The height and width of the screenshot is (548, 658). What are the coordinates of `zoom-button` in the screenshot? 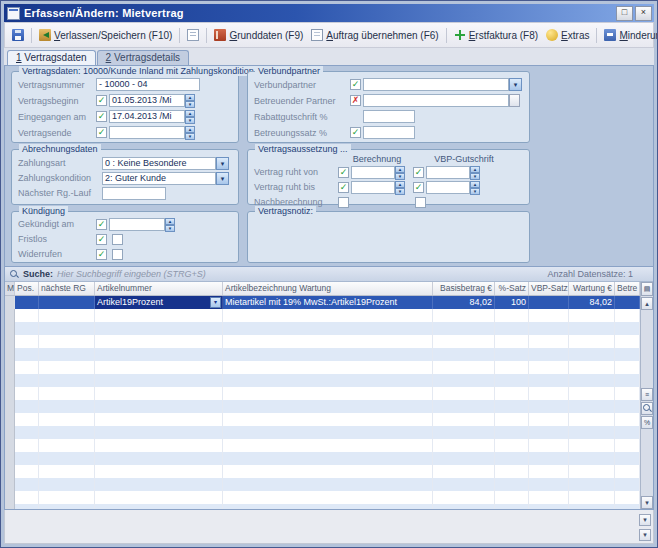 It's located at (647, 408).